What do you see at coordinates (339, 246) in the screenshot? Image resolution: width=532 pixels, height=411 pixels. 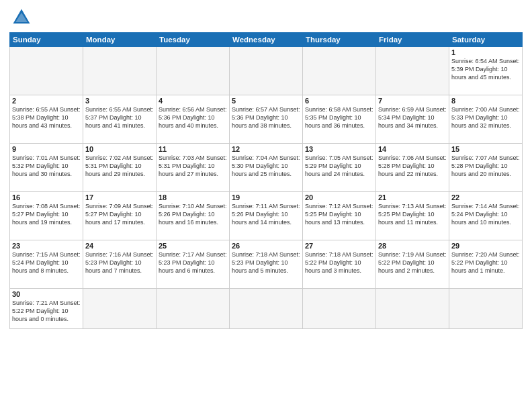 I see `day-number: 27` at bounding box center [339, 246].